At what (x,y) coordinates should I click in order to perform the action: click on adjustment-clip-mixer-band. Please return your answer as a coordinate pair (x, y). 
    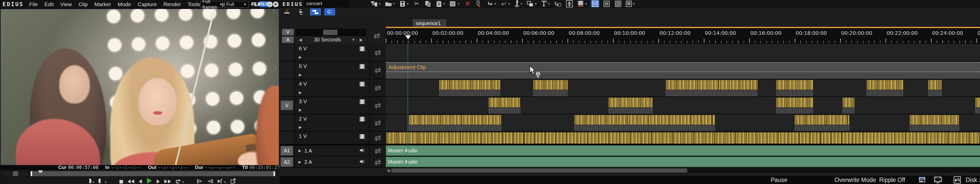
    Looking at the image, I should click on (683, 75).